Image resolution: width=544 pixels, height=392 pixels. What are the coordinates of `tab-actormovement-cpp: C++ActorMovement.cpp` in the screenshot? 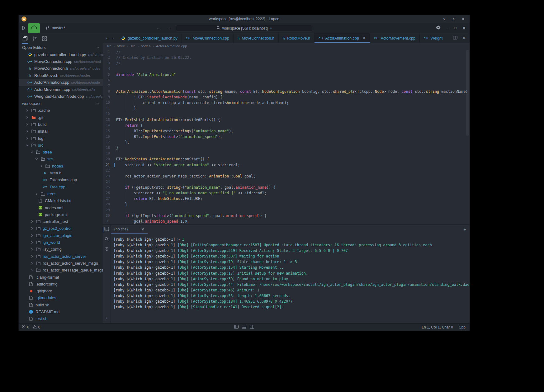 It's located at (395, 38).